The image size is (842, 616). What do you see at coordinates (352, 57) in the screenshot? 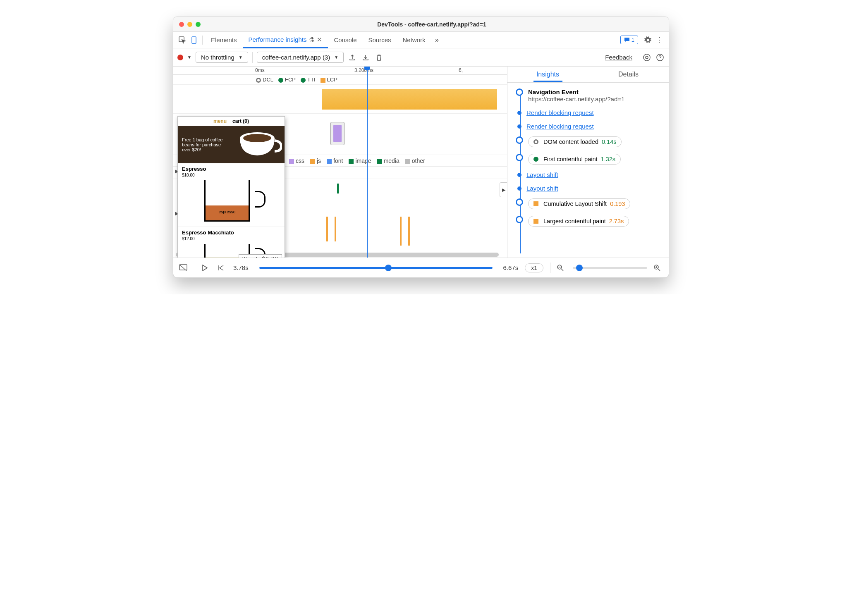
I see `export-icon` at bounding box center [352, 57].